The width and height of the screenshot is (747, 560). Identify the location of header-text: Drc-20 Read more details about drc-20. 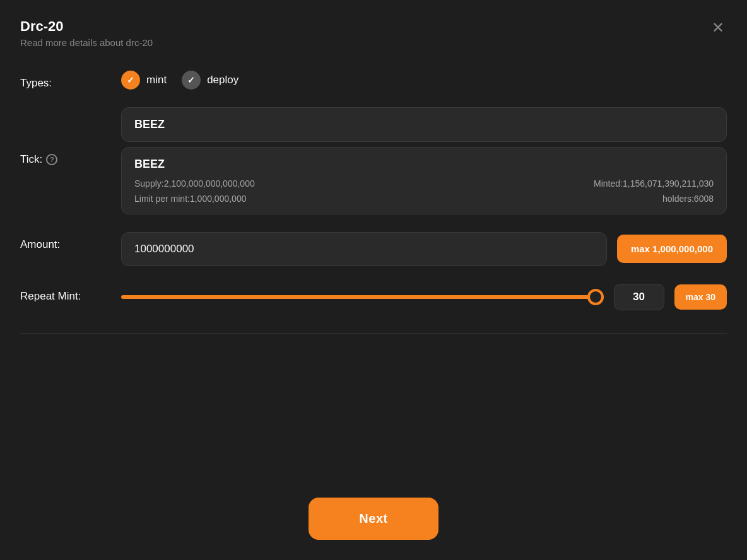
(86, 33).